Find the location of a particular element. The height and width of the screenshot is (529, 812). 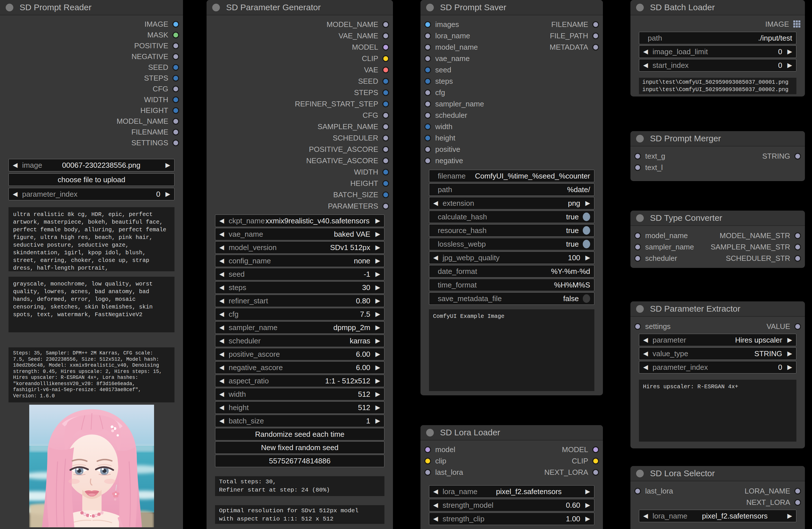

widget-strength-model: ◀strength_model0.60▶ is located at coordinates (512, 505).